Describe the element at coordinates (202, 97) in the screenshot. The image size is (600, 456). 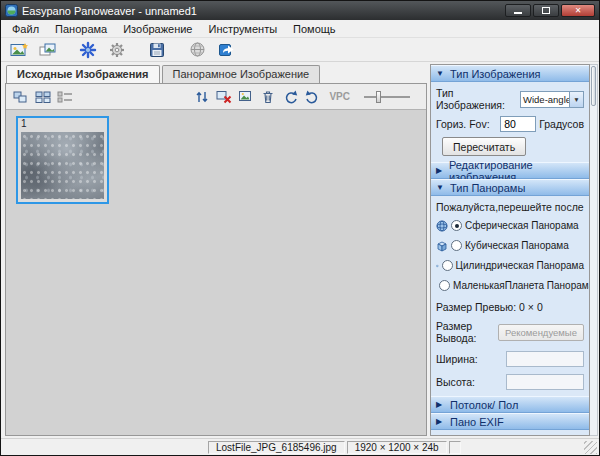
I see `sort-images-button` at that location.